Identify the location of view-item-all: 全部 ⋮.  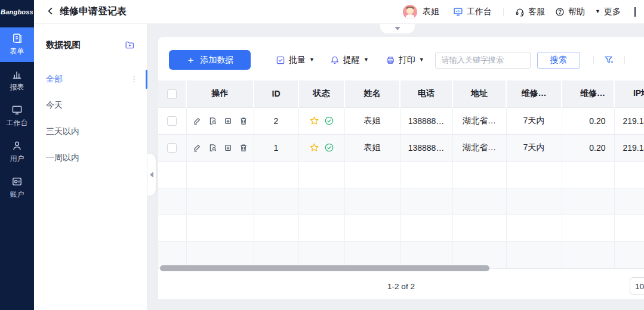
(91, 79).